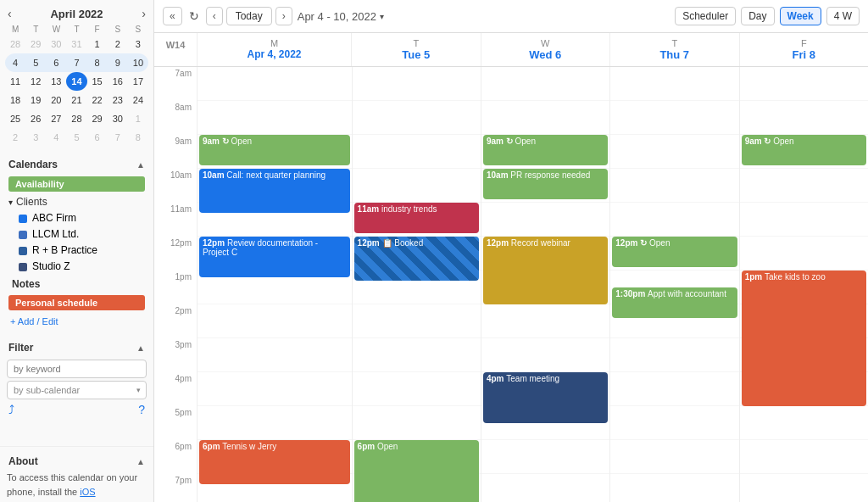  Describe the element at coordinates (675, 303) in the screenshot. I see `calendar-event: 1:30pm Appt with accountant` at that location.